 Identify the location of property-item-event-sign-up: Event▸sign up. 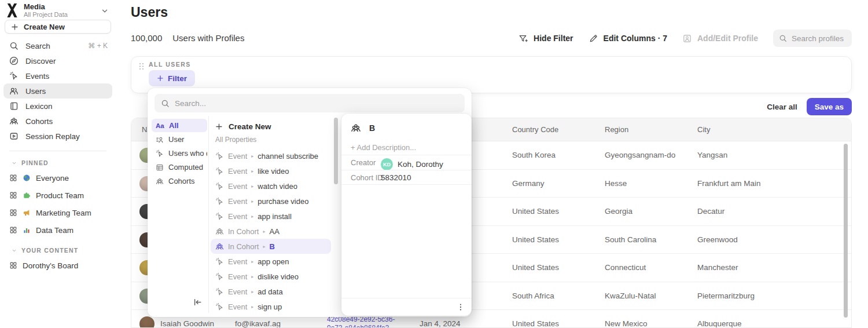
(271, 307).